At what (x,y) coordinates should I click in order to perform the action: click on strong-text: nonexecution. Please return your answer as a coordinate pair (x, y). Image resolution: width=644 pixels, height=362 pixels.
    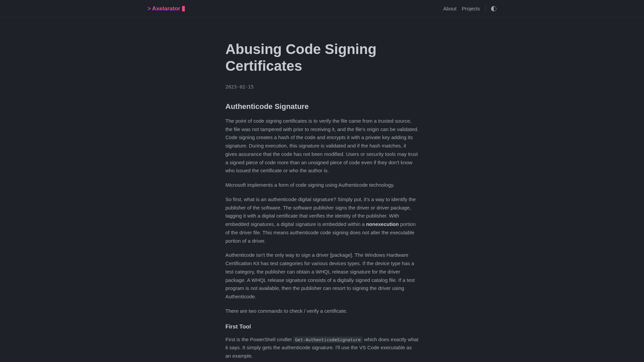
    Looking at the image, I should click on (382, 224).